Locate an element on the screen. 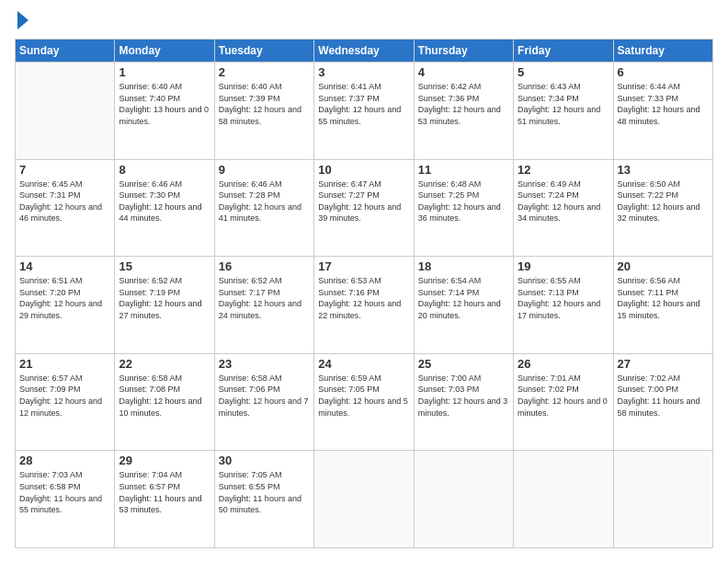  day-cell: 17Sunrise: 6:53 AMSunset: 7:16 PMDayligh… is located at coordinates (364, 305).